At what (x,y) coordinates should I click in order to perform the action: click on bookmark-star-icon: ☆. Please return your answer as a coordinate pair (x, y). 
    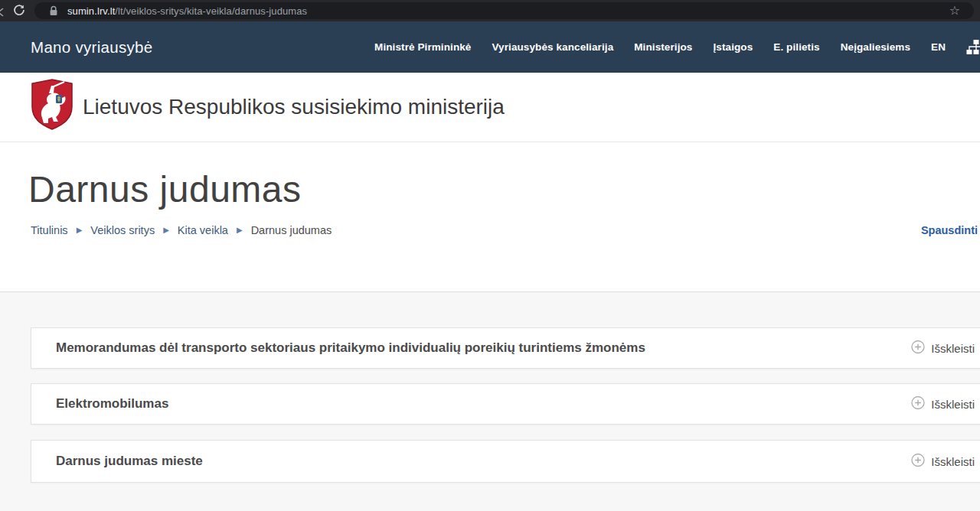
    Looking at the image, I should click on (955, 11).